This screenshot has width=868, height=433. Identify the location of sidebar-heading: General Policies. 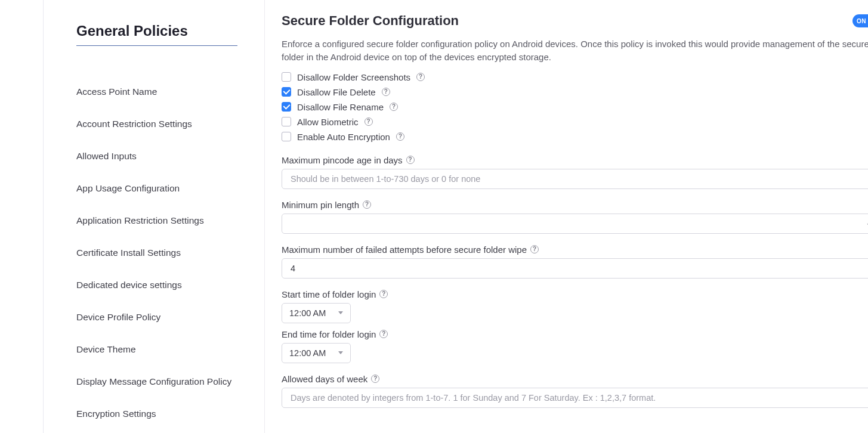
(159, 31).